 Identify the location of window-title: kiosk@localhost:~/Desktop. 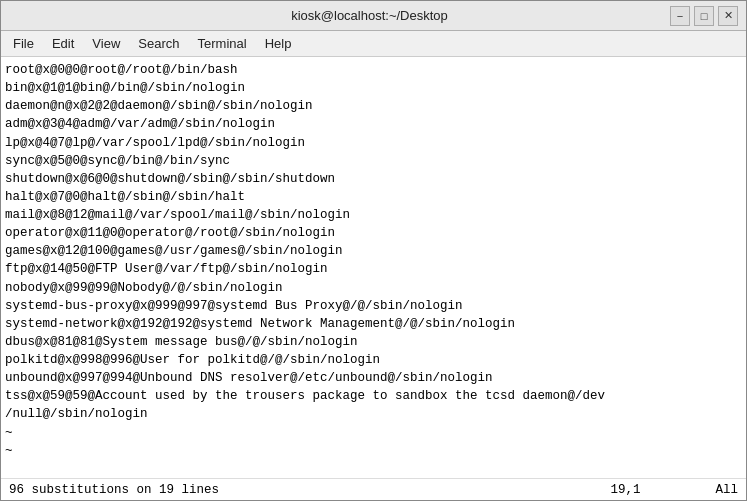
(370, 16).